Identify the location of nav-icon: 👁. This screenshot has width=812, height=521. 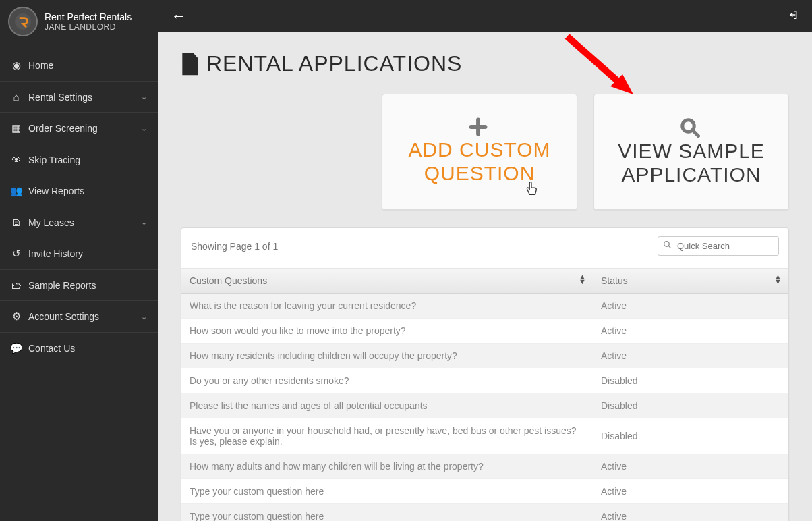
(16, 159).